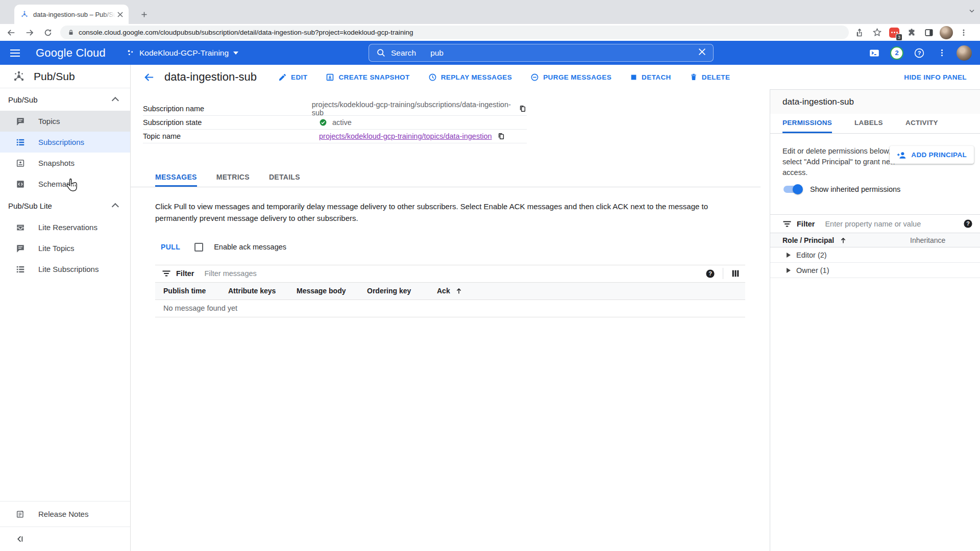  What do you see at coordinates (541, 53) in the screenshot?
I see `search-box: Search pub` at bounding box center [541, 53].